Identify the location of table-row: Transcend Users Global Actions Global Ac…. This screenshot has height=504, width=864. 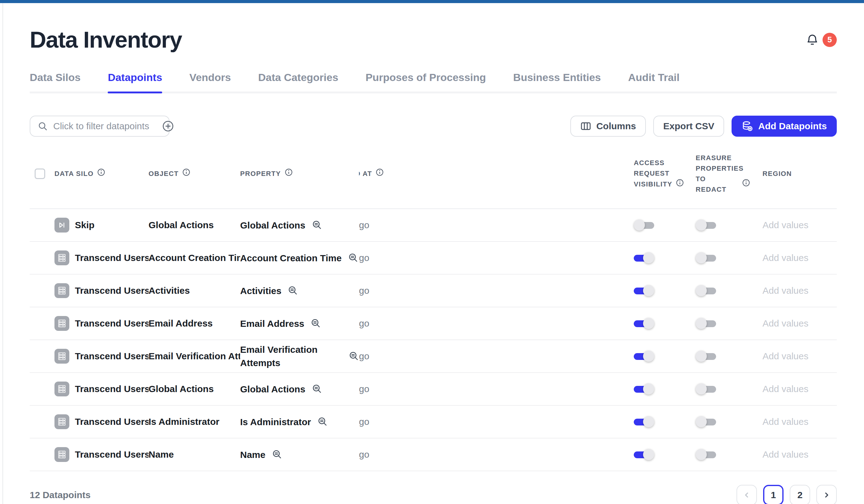
(433, 389).